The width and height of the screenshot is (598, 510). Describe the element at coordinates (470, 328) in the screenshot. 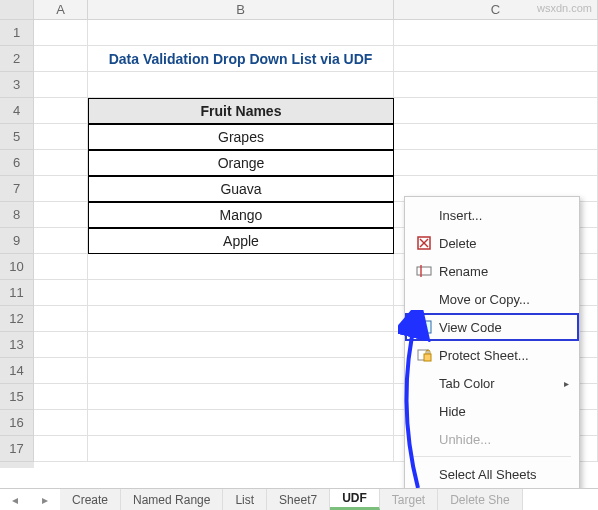

I see `menu-label: View Code` at that location.